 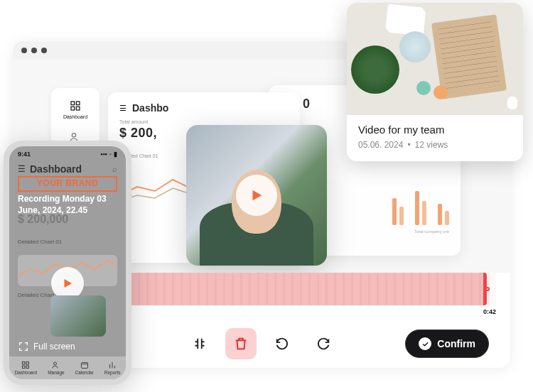 What do you see at coordinates (104, 154) in the screenshot?
I see `signal-icon: ▪▪▪` at bounding box center [104, 154].